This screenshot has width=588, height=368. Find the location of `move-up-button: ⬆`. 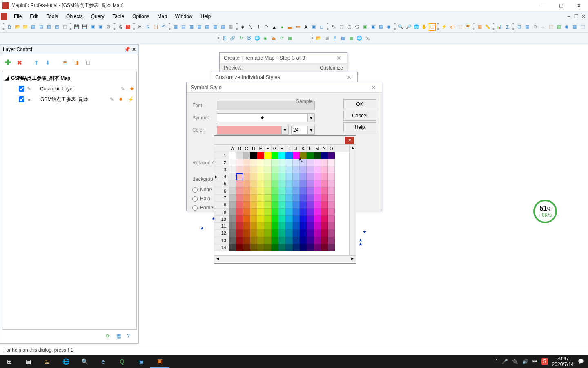

move-up-button: ⬆ is located at coordinates (36, 63).